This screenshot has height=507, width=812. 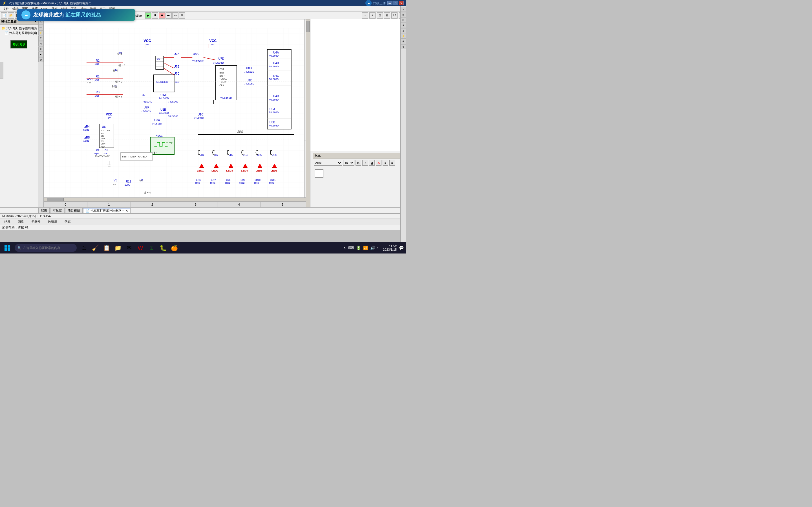 What do you see at coordinates (403, 15) in the screenshot?
I see `rvtool-2: ⊞` at bounding box center [403, 15].